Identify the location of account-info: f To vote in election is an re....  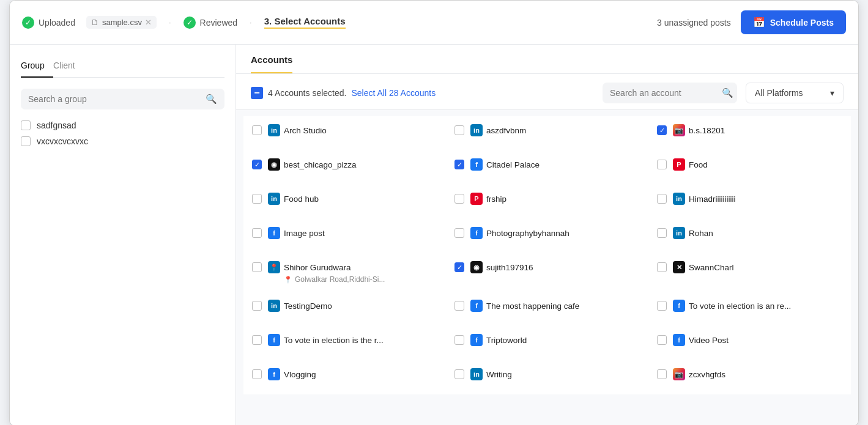
(732, 306).